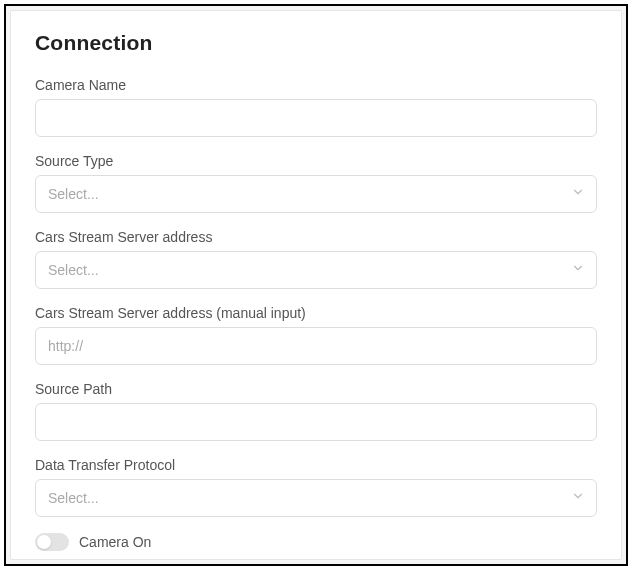  What do you see at coordinates (316, 161) in the screenshot?
I see `source-type-label: Source Type` at bounding box center [316, 161].